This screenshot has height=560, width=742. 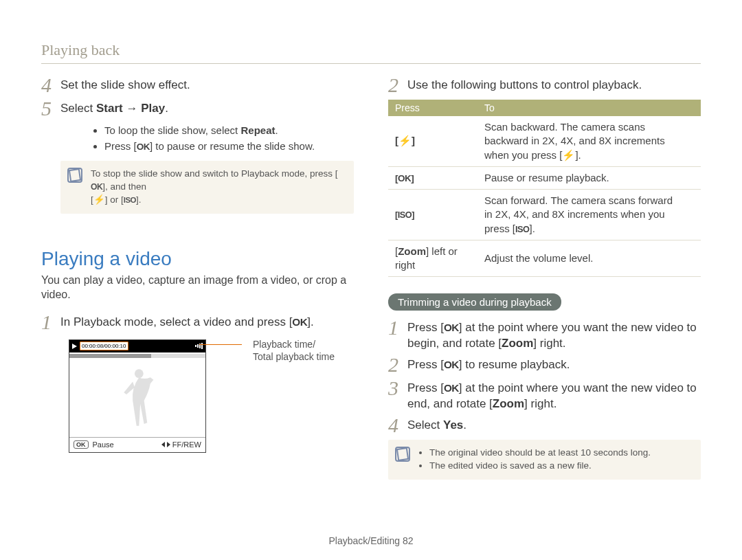 What do you see at coordinates (404, 179) in the screenshot?
I see `ok-icon: [OK]` at bounding box center [404, 179].